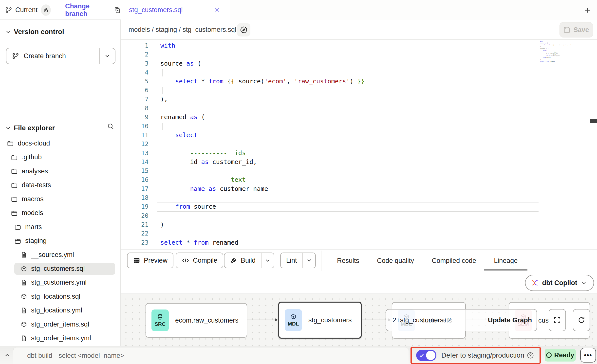 The height and width of the screenshot is (364, 597). What do you see at coordinates (60, 227) in the screenshot?
I see `tree-item-marts: marts` at bounding box center [60, 227].